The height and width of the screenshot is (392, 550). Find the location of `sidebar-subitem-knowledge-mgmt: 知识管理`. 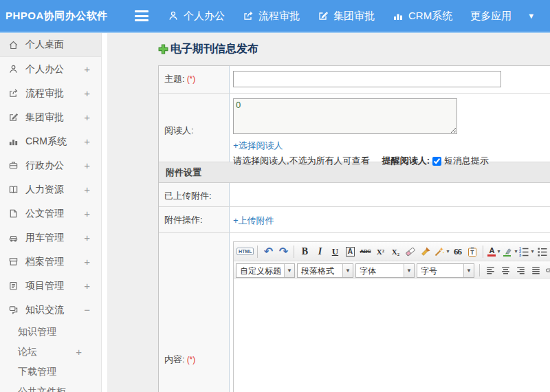

sidebar-subitem-knowledge-mgmt: 知识管理 is located at coordinates (51, 331).